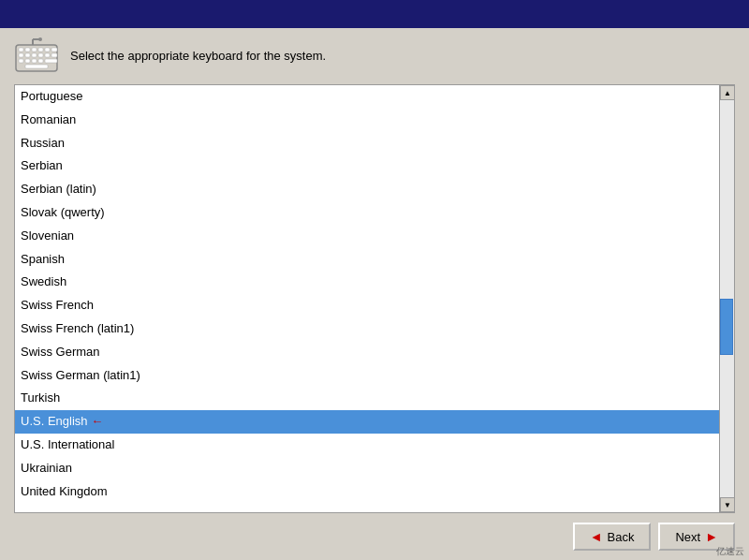 This screenshot has width=749, height=560. Describe the element at coordinates (367, 144) in the screenshot. I see `list-item: Russian` at that location.